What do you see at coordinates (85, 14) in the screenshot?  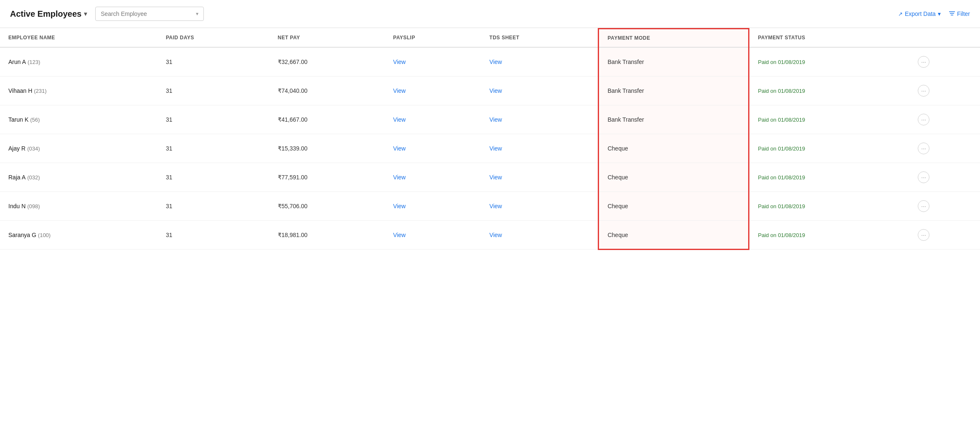 I see `title-chevron-icon: ▾` at bounding box center [85, 14].